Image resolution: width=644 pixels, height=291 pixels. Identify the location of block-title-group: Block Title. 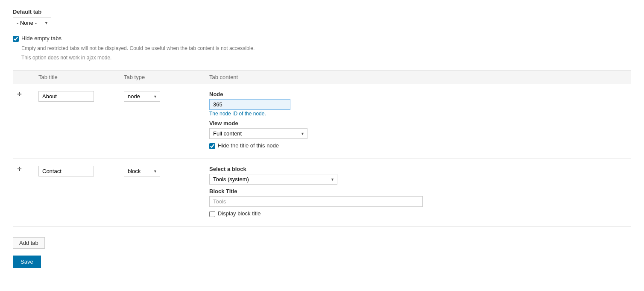
(418, 197).